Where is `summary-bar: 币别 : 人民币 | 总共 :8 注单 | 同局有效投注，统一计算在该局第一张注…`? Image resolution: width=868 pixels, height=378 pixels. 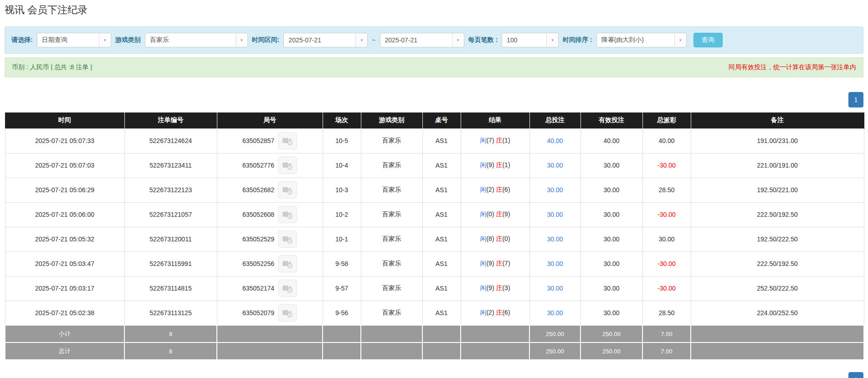
summary-bar: 币别 : 人民币 | 总共 :8 注单 | 同局有效投注，统一计算在该局第一张注… is located at coordinates (434, 67).